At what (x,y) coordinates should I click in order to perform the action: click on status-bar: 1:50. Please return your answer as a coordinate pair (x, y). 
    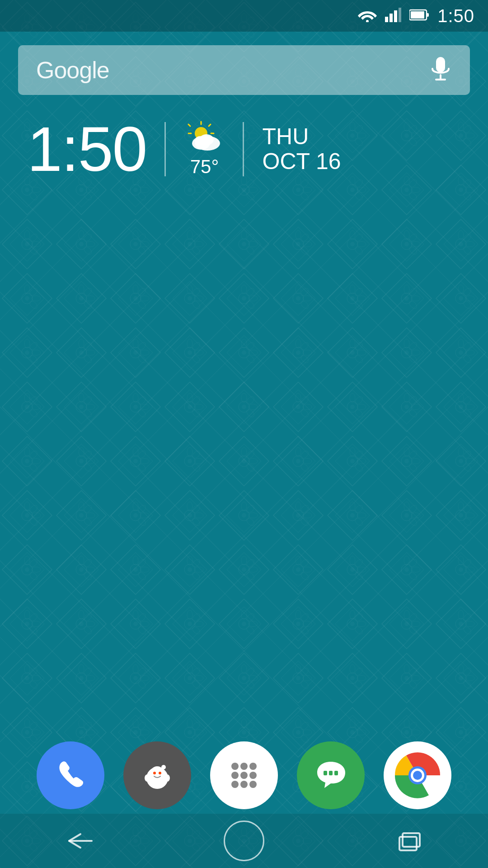
    Looking at the image, I should click on (244, 16).